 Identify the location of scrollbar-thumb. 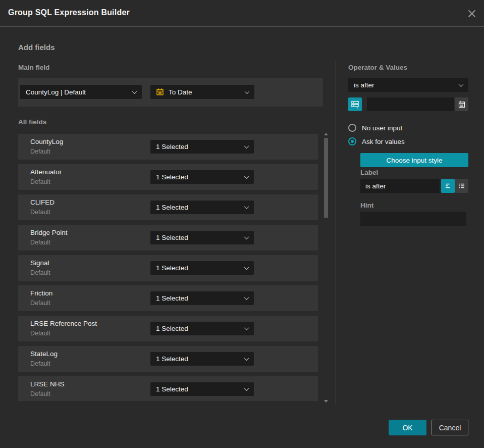
(326, 178).